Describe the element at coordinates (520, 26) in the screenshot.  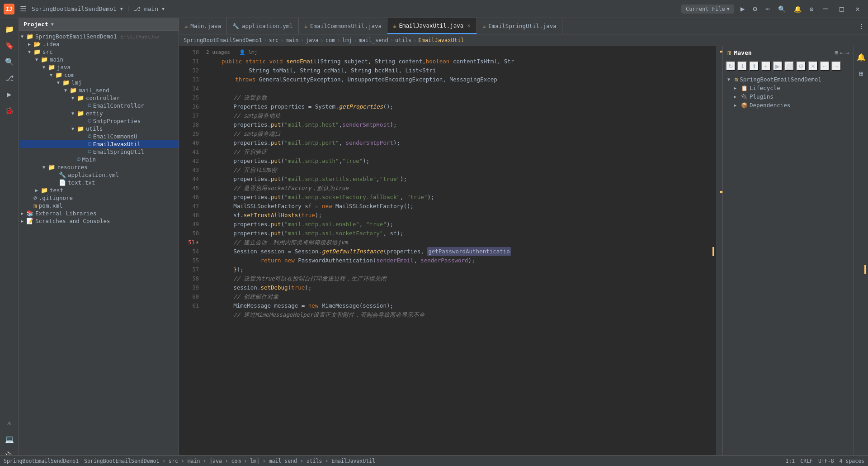
I see `tab-email-spring: ☕ EmailSpringUtil.java` at that location.